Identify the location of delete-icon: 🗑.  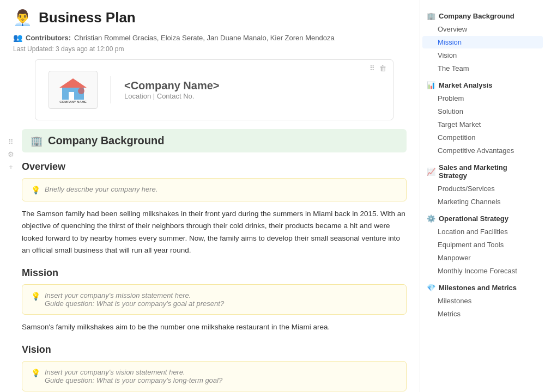
(383, 69).